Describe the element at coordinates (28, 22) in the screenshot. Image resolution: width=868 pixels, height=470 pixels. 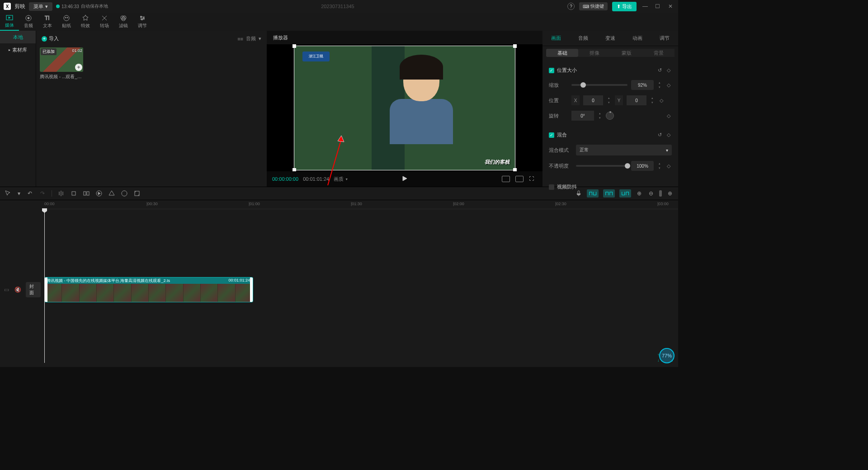
I see `tab-audio: 音频` at that location.